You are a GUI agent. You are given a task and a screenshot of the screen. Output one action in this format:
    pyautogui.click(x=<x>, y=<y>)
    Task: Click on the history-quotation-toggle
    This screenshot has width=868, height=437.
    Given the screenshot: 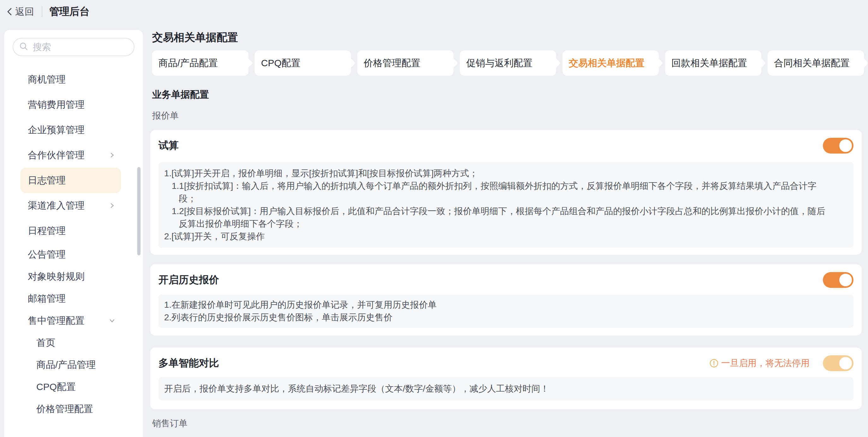 What is the action you would take?
    pyautogui.click(x=838, y=280)
    